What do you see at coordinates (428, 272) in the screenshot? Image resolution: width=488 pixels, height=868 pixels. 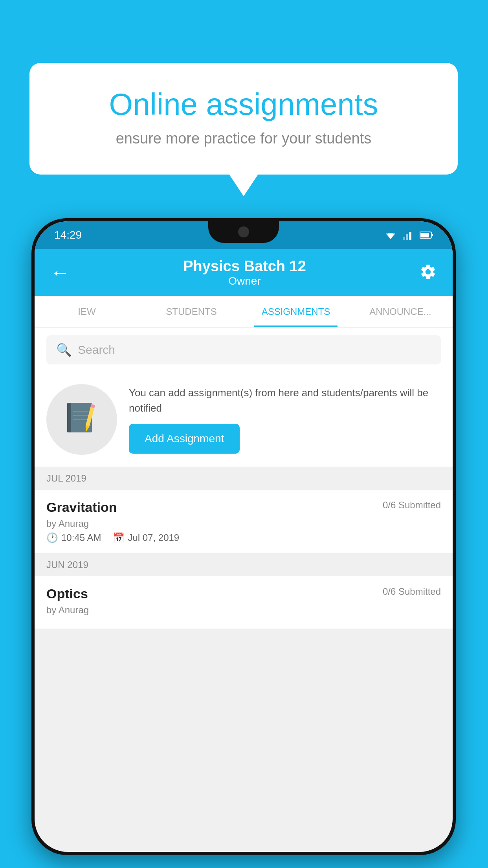 I see `gear-icon` at bounding box center [428, 272].